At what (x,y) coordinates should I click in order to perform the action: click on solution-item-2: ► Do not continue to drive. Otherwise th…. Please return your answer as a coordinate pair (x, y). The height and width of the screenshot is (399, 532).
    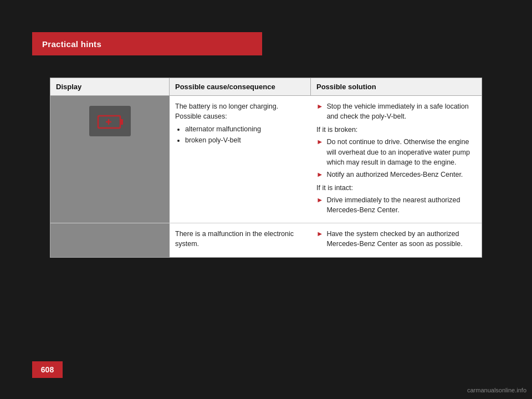
    Looking at the image, I should click on (397, 152).